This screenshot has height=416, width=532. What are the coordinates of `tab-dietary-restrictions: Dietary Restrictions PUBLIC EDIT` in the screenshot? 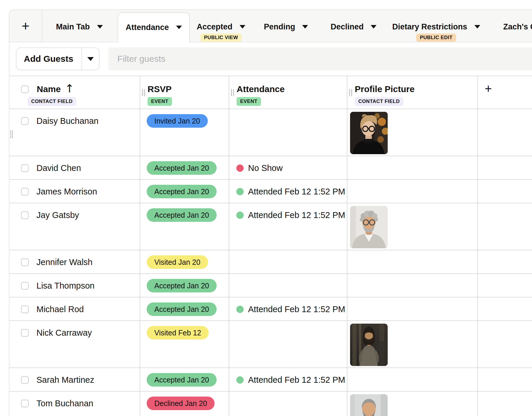 It's located at (436, 26).